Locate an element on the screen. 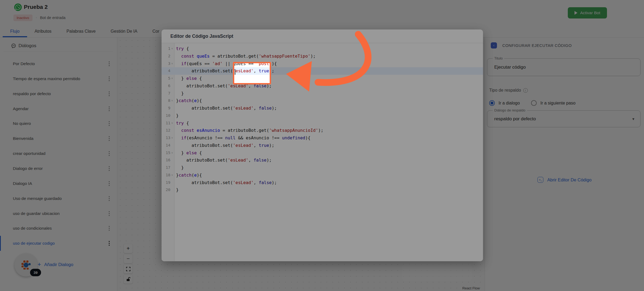 The height and width of the screenshot is (291, 644). code-text: atributoBot.set('esLead', true); is located at coordinates (224, 146).